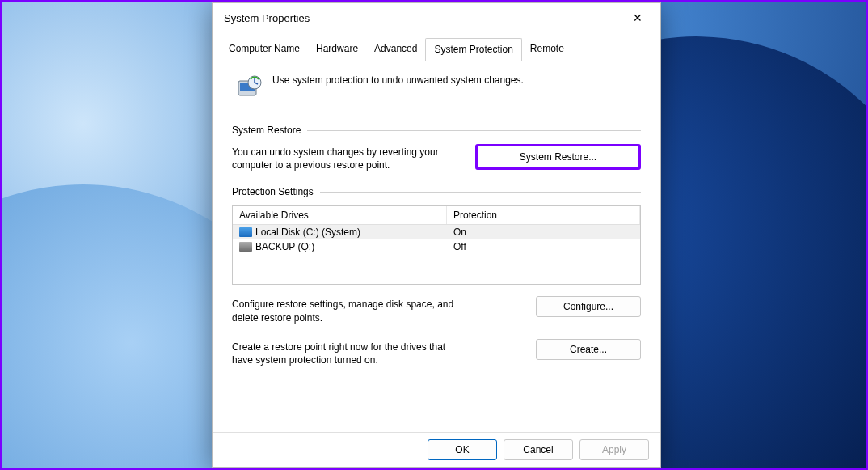 The image size is (868, 470). What do you see at coordinates (436, 47) in the screenshot?
I see `tabs-bar: Computer Name Hardware Advanced System P…` at bounding box center [436, 47].